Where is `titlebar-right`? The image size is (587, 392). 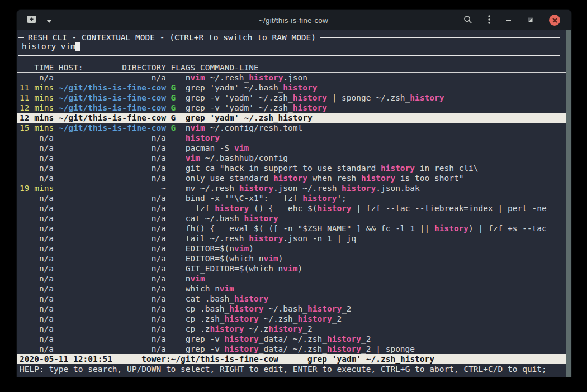 titlebar-right is located at coordinates (505, 20).